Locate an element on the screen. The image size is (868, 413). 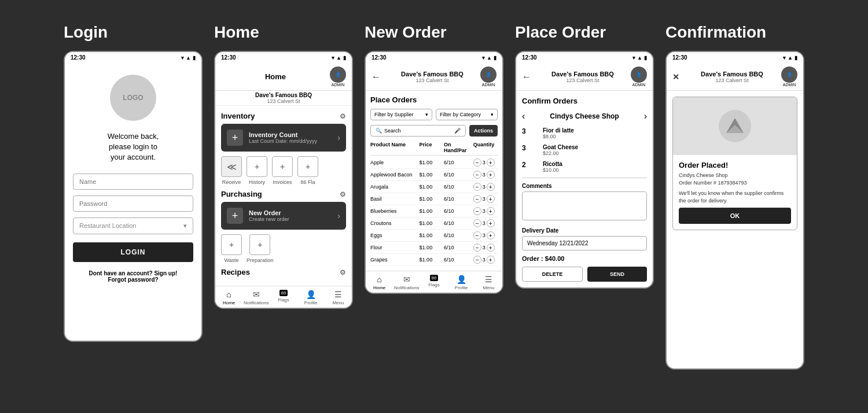
qty-value: 3 is located at coordinates (484, 175).